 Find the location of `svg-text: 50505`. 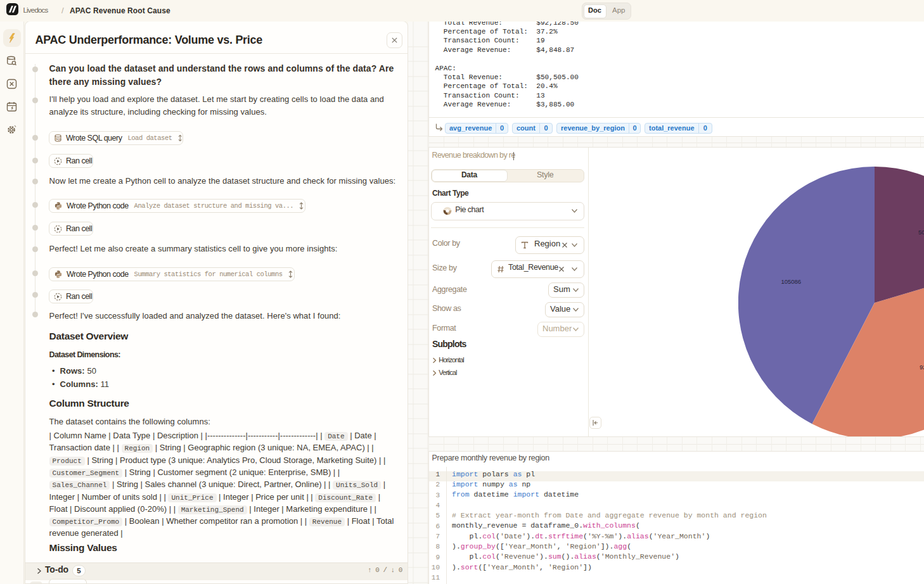

svg-text: 50505 is located at coordinates (921, 232).